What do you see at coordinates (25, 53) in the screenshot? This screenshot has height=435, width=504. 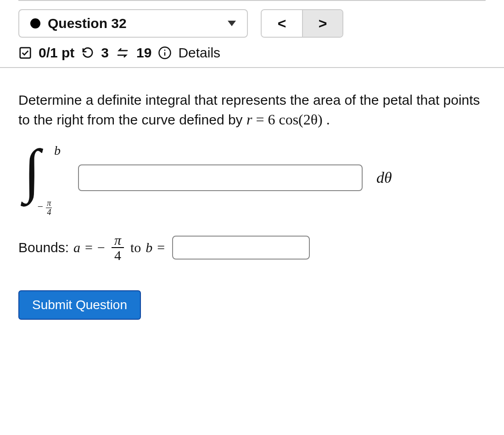 I see `checkbox-icon` at bounding box center [25, 53].